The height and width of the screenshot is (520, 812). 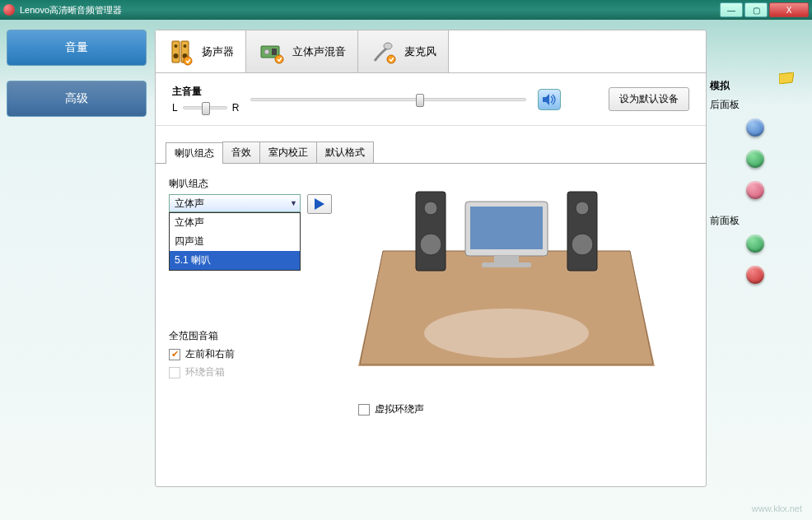 I want to click on option-51: 5.1 喇叭, so click(x=235, y=260).